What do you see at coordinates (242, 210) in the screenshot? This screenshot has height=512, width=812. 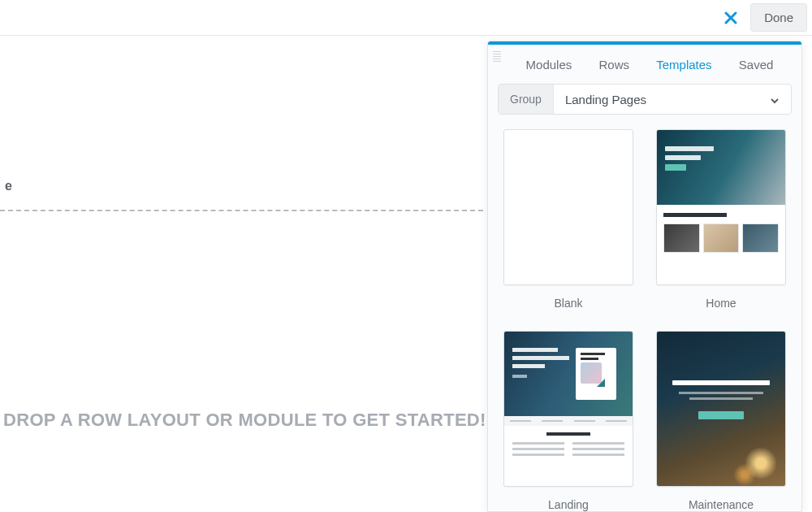 I see `drop-divider` at bounding box center [242, 210].